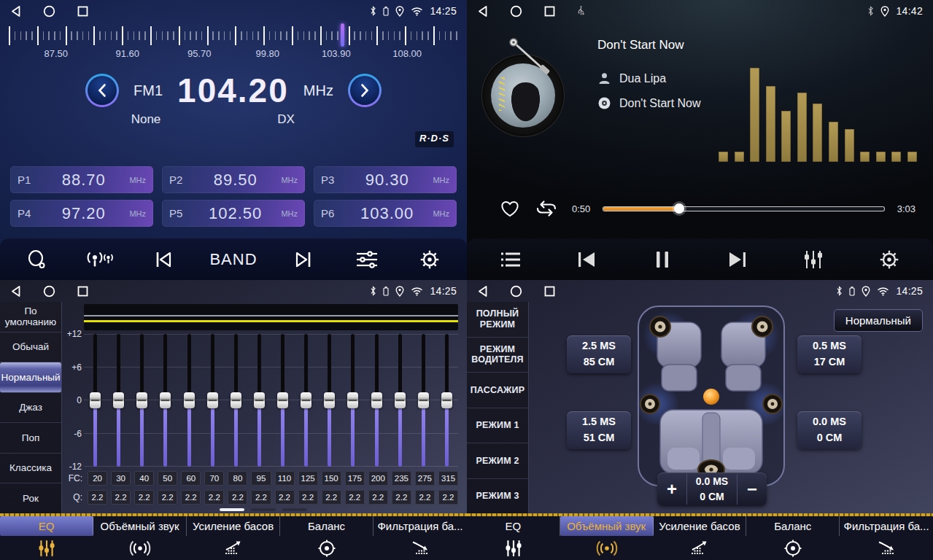 The height and width of the screenshot is (560, 933). I want to click on listening-mode-item: РЕЖИМ 1, so click(498, 426).